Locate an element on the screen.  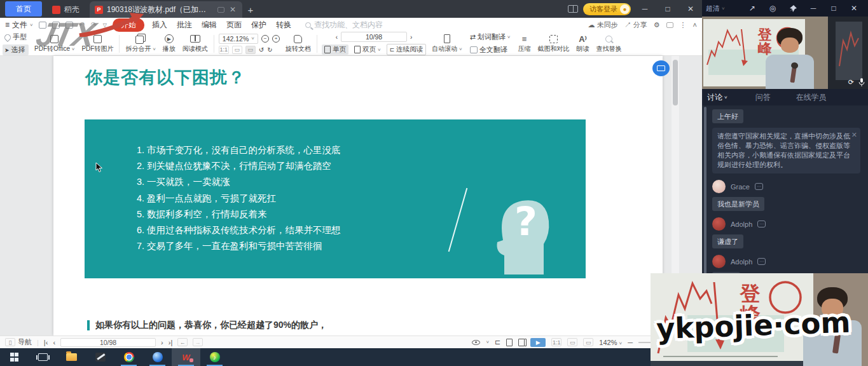
status-page-indicator: 10/98 is located at coordinates (108, 342).